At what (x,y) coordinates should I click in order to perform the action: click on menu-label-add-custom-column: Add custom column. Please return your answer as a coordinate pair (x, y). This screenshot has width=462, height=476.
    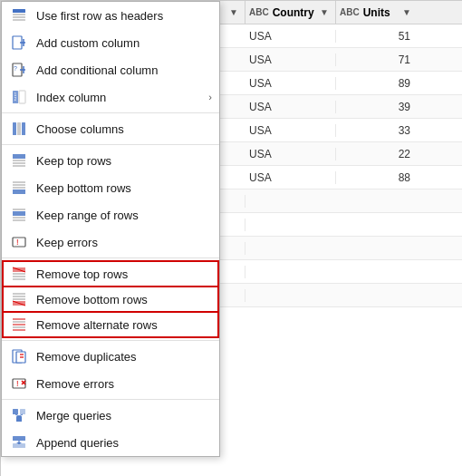
    Looking at the image, I should click on (124, 44).